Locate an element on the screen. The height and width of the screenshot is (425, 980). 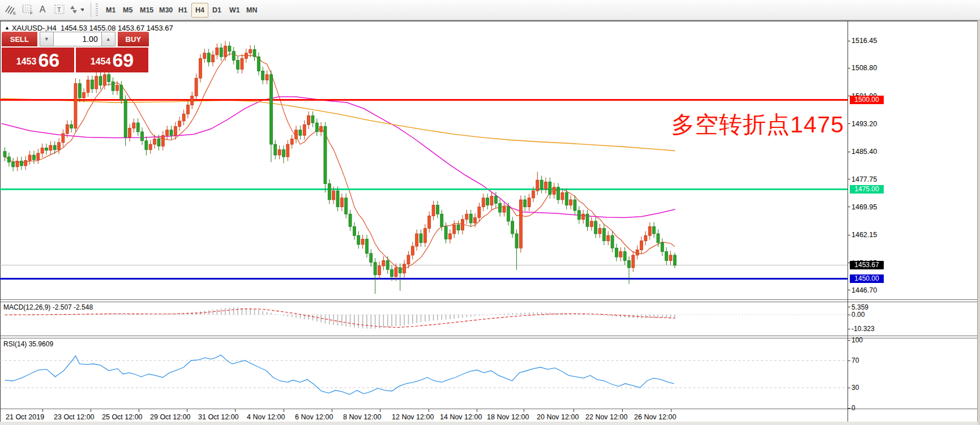
toolbar-grip is located at coordinates (97, 10).